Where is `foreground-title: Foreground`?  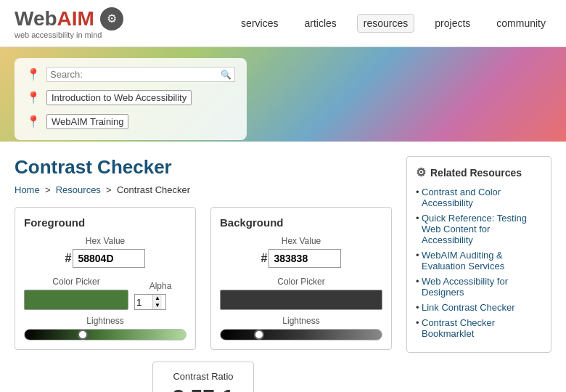 foreground-title: Foreground is located at coordinates (105, 222).